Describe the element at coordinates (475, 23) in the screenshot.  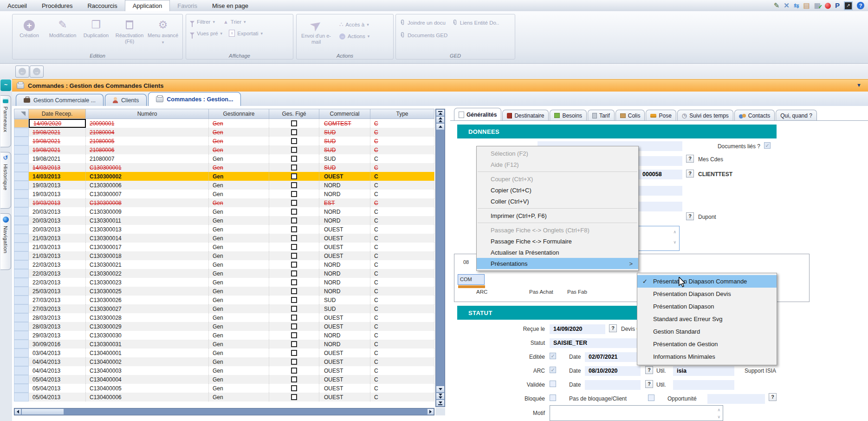
I see `ribbon-button-liens-entit-do: Liens Entité Do..` at that location.